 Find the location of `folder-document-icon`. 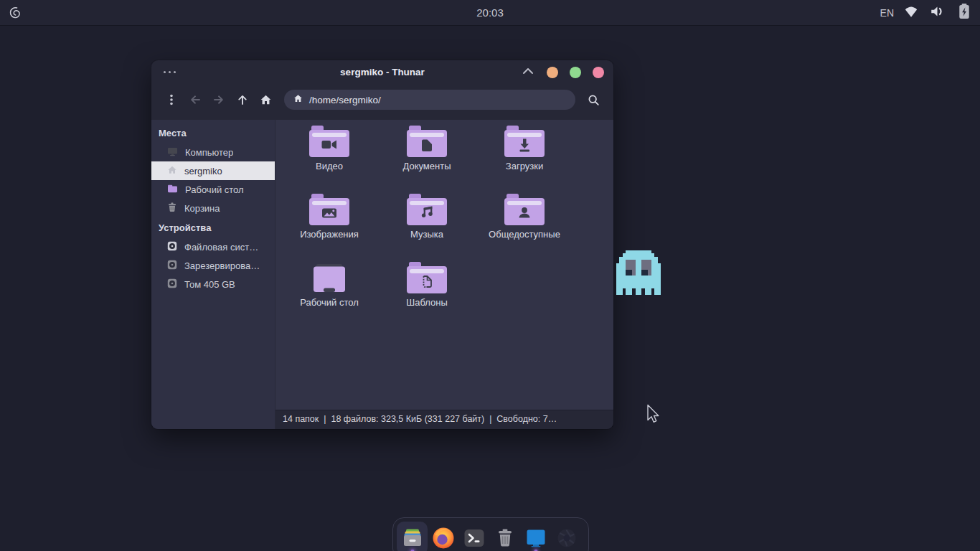

folder-document-icon is located at coordinates (427, 141).